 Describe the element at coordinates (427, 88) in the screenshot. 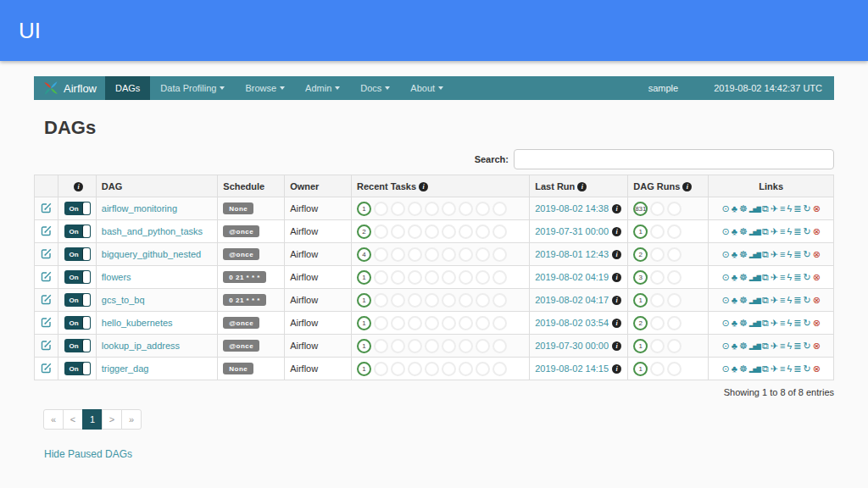

I see `nav-item-about: About` at that location.